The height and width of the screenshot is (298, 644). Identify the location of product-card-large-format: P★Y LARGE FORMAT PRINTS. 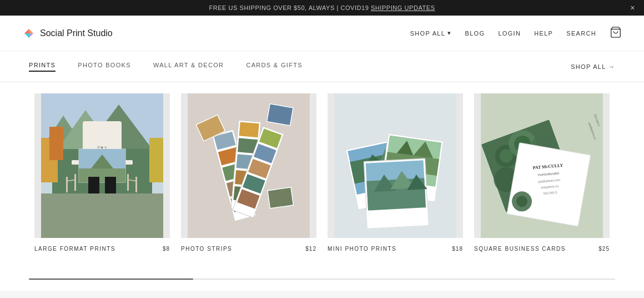
(102, 175).